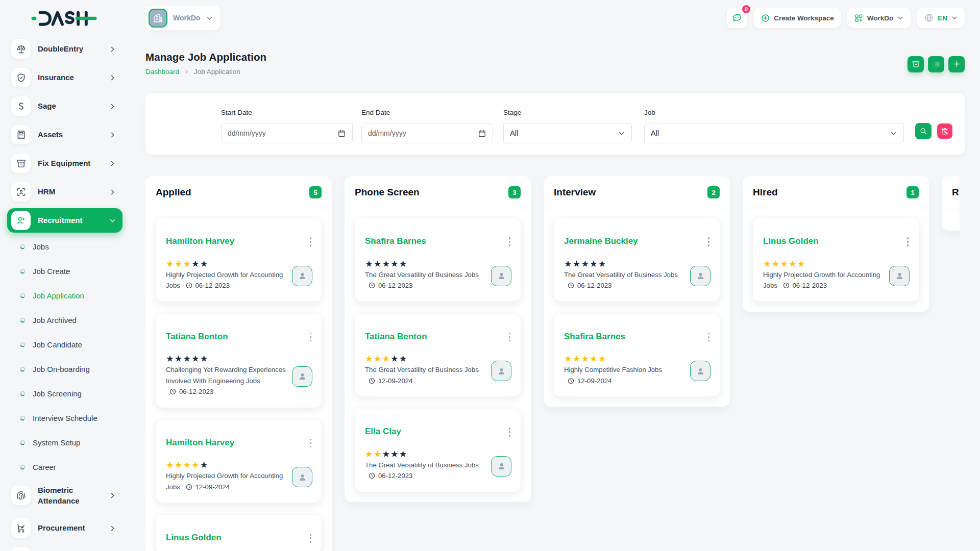  I want to click on apply-filter-button, so click(923, 131).